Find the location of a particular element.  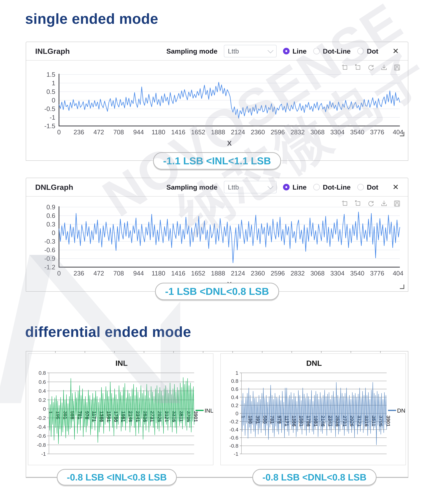

radio-dot-label: Dot is located at coordinates (373, 51).